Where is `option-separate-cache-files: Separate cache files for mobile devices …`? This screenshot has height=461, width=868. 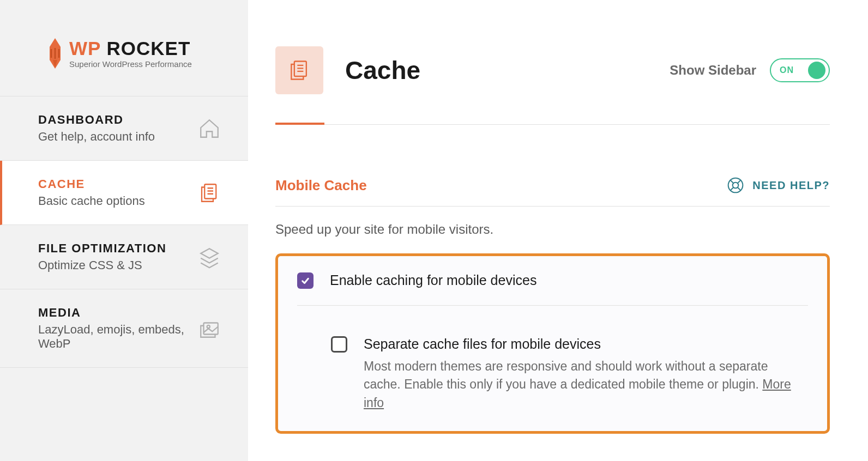
option-separate-cache-files: Separate cache files for mobile devices … is located at coordinates (569, 366).